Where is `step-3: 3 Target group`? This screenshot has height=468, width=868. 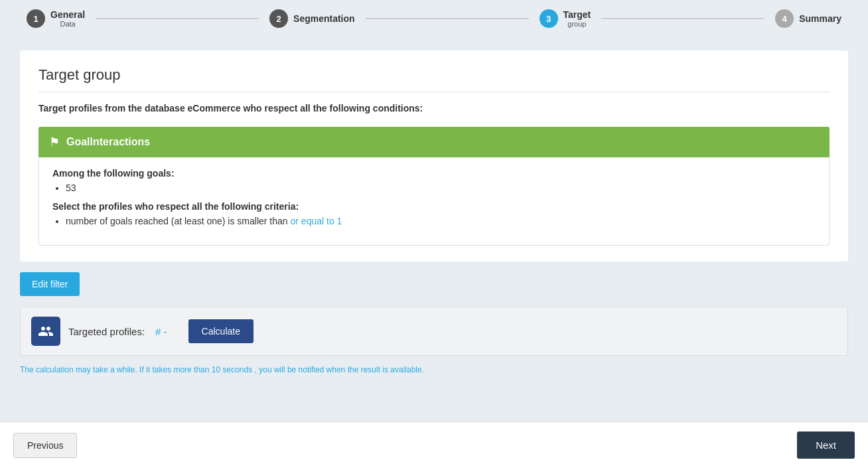 step-3: 3 Target group is located at coordinates (565, 19).